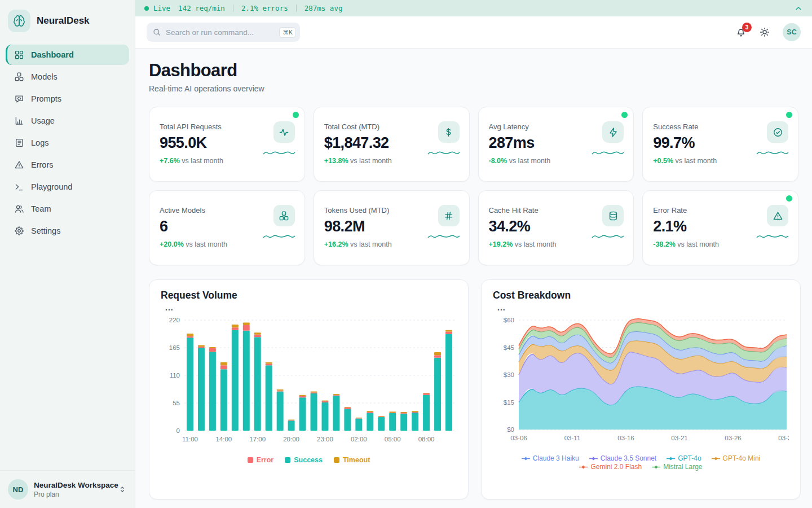  What do you see at coordinates (122, 489) in the screenshot?
I see `chevrons-up-down-icon` at bounding box center [122, 489].